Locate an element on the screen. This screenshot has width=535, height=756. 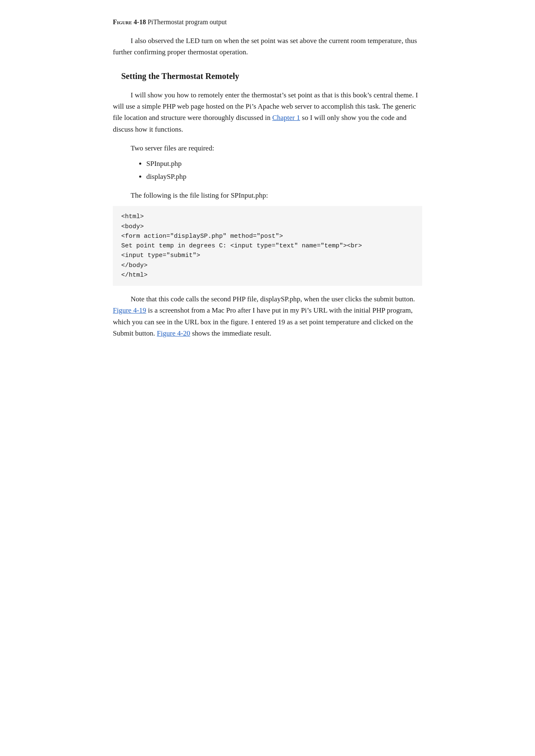
figure420-link: Figure 4-20 is located at coordinates (173, 333).